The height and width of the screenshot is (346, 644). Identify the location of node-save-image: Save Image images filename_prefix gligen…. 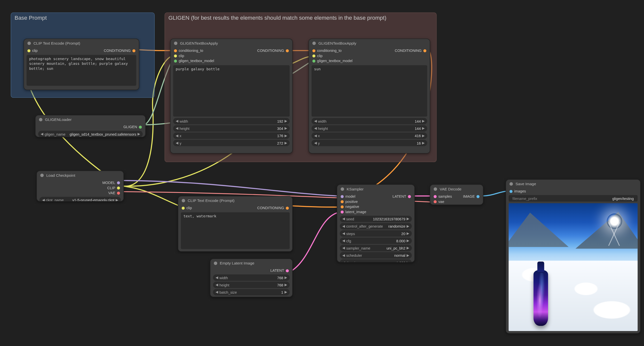
(573, 256).